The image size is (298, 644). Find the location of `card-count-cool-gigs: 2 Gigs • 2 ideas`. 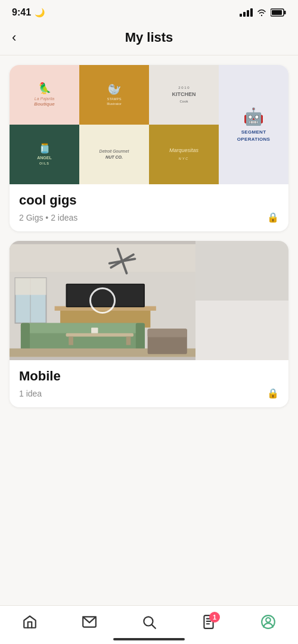

card-count-cool-gigs: 2 Gigs • 2 ideas is located at coordinates (48, 218).